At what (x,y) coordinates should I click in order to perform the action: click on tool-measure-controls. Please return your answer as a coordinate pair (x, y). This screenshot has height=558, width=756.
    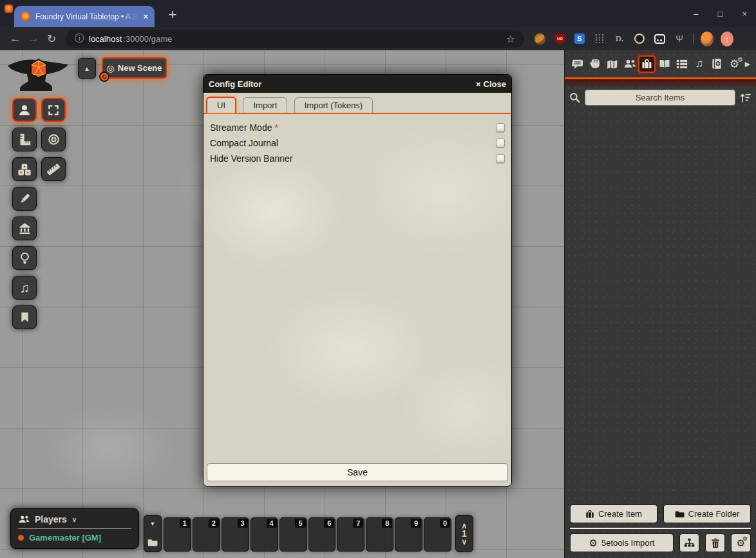
    Looking at the image, I should click on (24, 139).